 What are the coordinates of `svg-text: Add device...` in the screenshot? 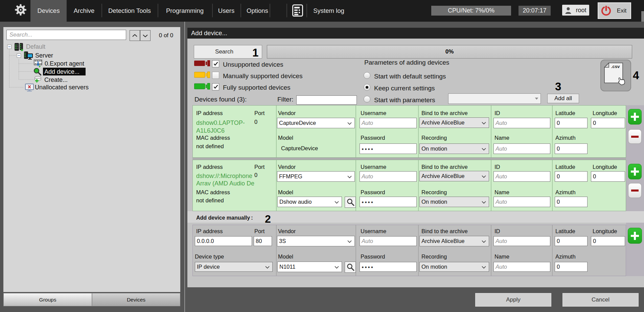 It's located at (62, 72).